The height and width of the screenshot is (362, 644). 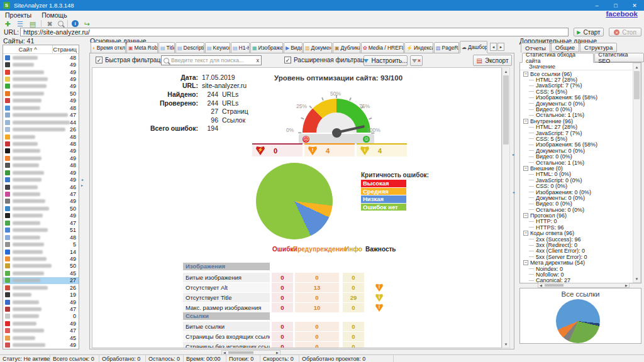 What do you see at coordinates (18, 15) in the screenshot?
I see `menu-projects: Проекты` at bounding box center [18, 15].